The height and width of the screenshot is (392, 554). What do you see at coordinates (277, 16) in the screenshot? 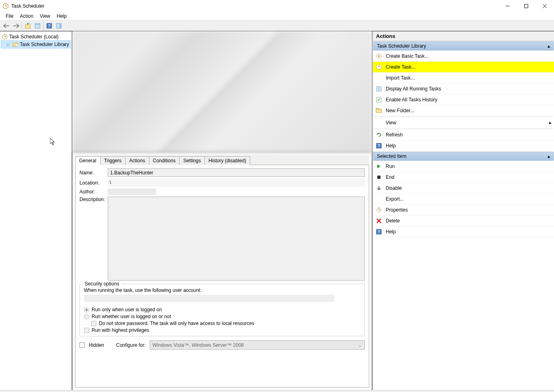
I see `menubar: File Action View Help` at bounding box center [277, 16].